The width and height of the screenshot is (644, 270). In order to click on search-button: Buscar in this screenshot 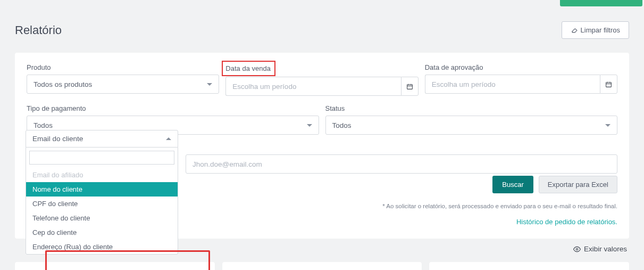, I will do `click(513, 184)`.